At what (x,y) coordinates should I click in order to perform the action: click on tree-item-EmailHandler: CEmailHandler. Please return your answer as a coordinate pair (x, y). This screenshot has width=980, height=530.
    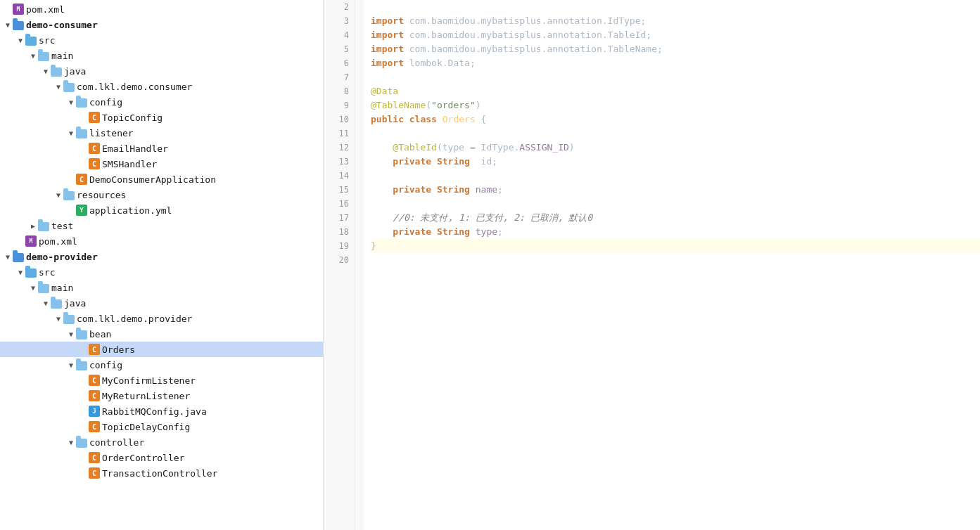
    Looking at the image, I should click on (162, 148).